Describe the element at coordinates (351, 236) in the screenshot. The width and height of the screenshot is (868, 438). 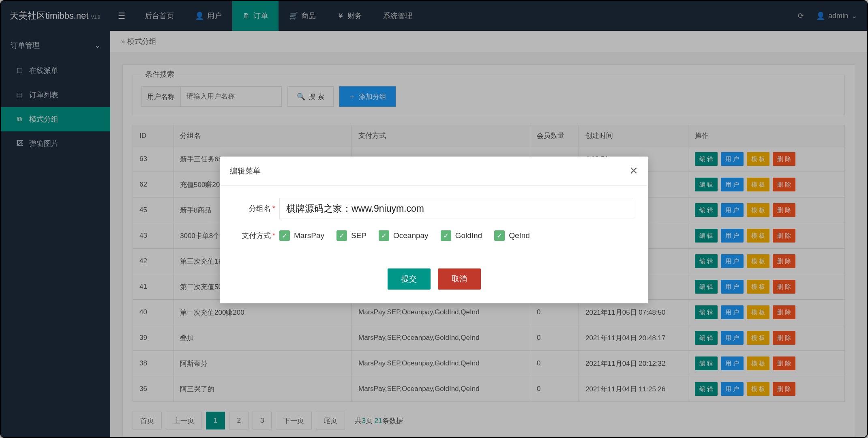
I see `checkbox-sep: ✓SEP` at that location.